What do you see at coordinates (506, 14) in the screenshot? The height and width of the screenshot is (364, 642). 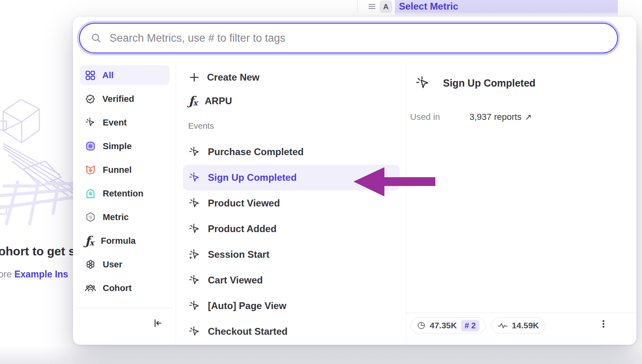 I see `metric-field-fade` at bounding box center [506, 14].